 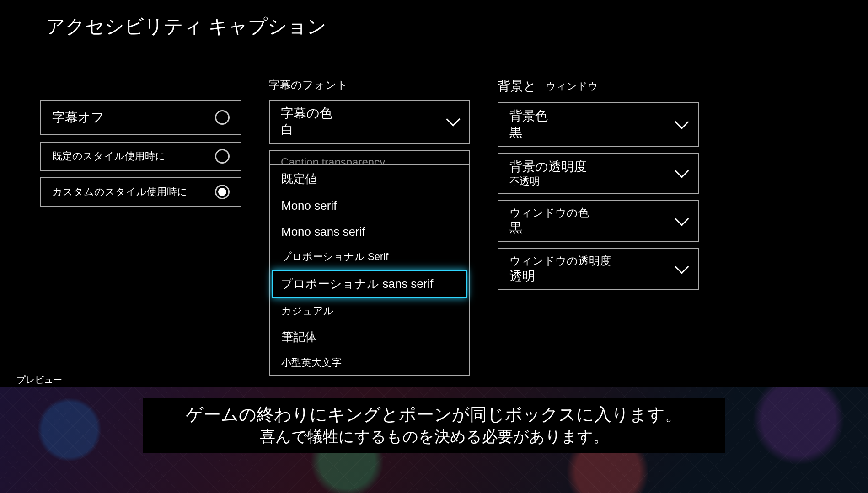 I want to click on caption-transparency-dropdown-obscured: Caption transparency, so click(x=370, y=157).